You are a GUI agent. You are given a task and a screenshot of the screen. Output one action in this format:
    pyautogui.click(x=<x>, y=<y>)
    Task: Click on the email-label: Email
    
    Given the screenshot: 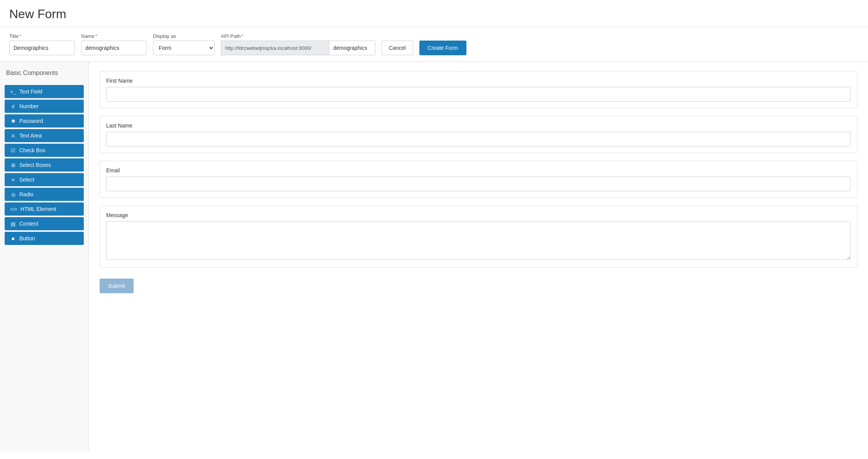 What is the action you would take?
    pyautogui.click(x=478, y=170)
    